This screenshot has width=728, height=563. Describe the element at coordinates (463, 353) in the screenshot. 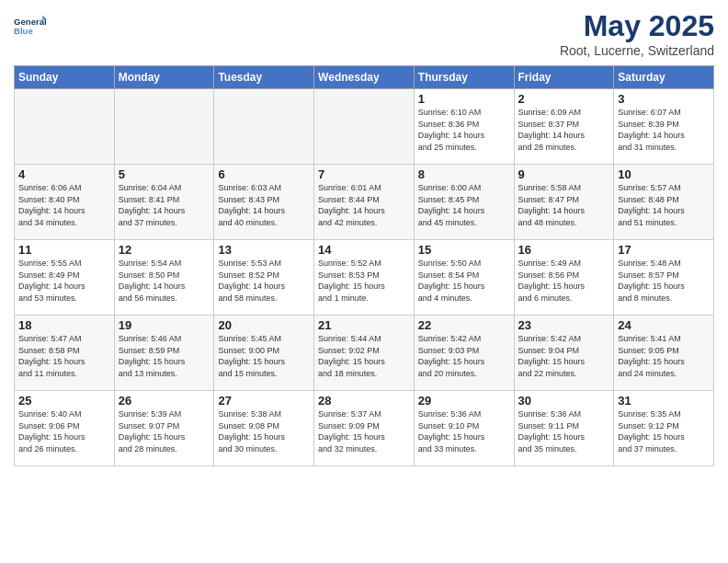

I see `calendar-day: 22Sunrise: 5:42 AM Sunset: 9:03 PM Dayli…` at that location.